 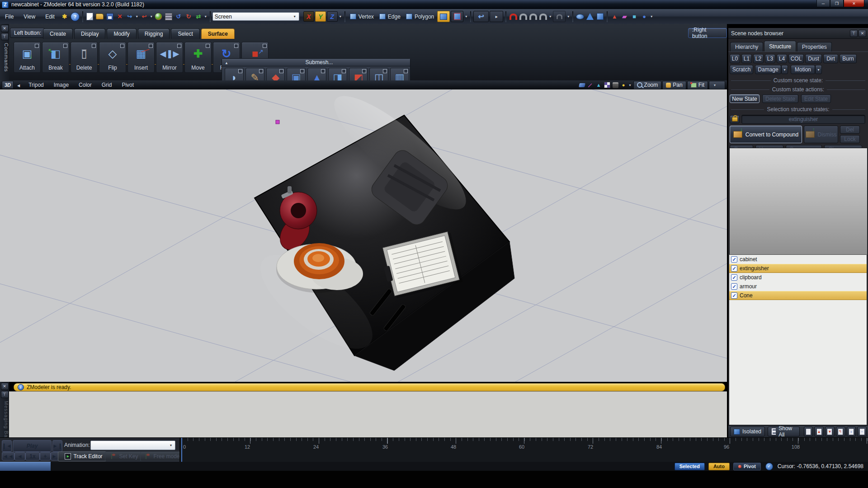 What do you see at coordinates (719, 466) in the screenshot?
I see `auto-indicator: Auto` at bounding box center [719, 466].